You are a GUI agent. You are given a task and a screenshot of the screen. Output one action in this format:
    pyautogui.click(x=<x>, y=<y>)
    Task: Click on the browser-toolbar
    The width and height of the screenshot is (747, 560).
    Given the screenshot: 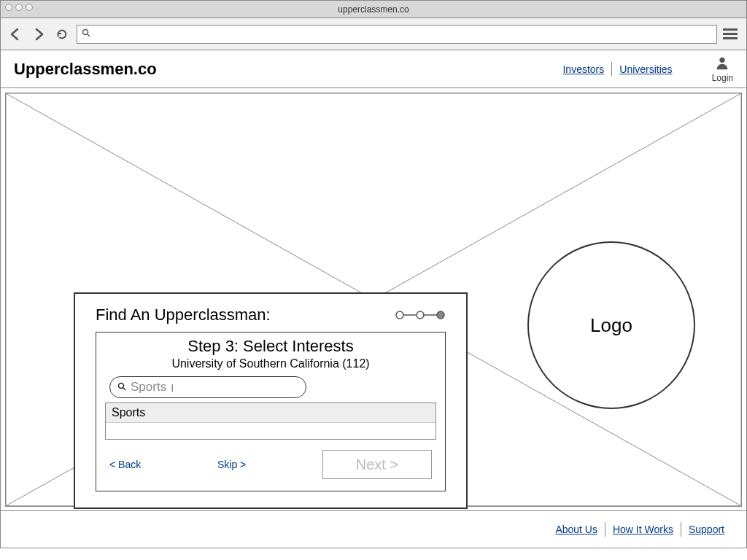 What is the action you would take?
    pyautogui.click(x=374, y=34)
    